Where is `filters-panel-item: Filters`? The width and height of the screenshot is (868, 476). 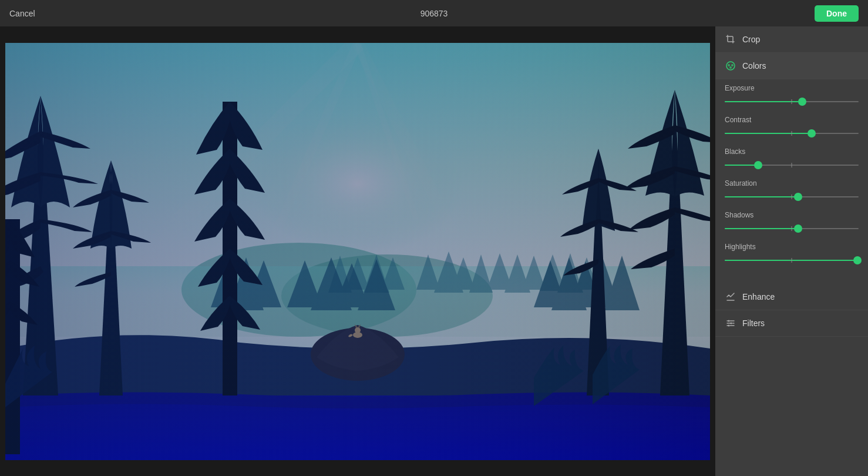
filters-panel-item: Filters is located at coordinates (792, 323).